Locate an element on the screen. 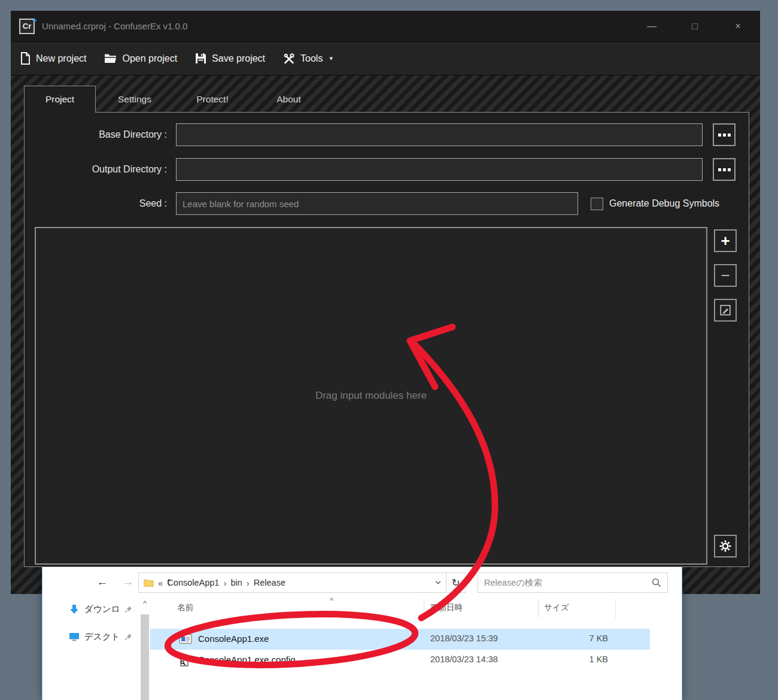 The image size is (778, 700). breadcrumb-consoleapp1: ConsoleApp1 is located at coordinates (193, 583).